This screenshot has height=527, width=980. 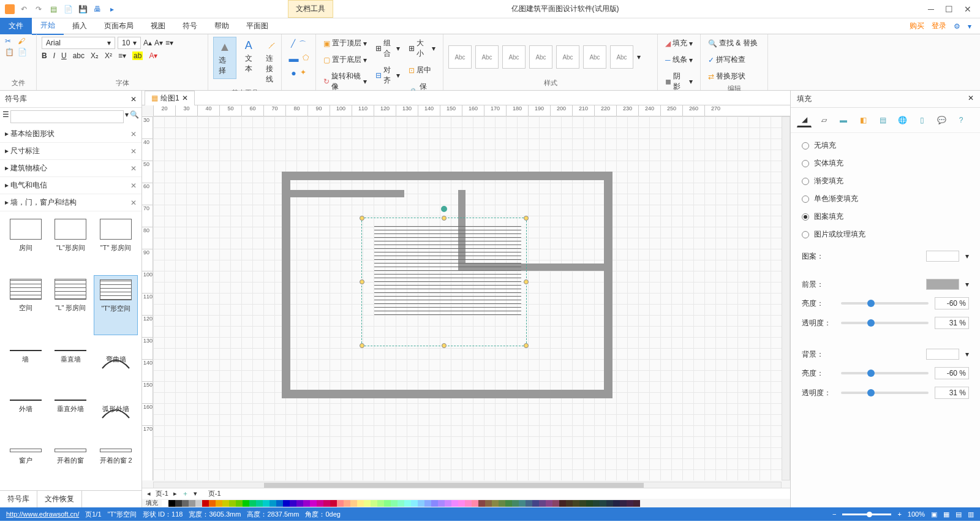 I want to click on maximize-icon: ☐, so click(x=949, y=9).